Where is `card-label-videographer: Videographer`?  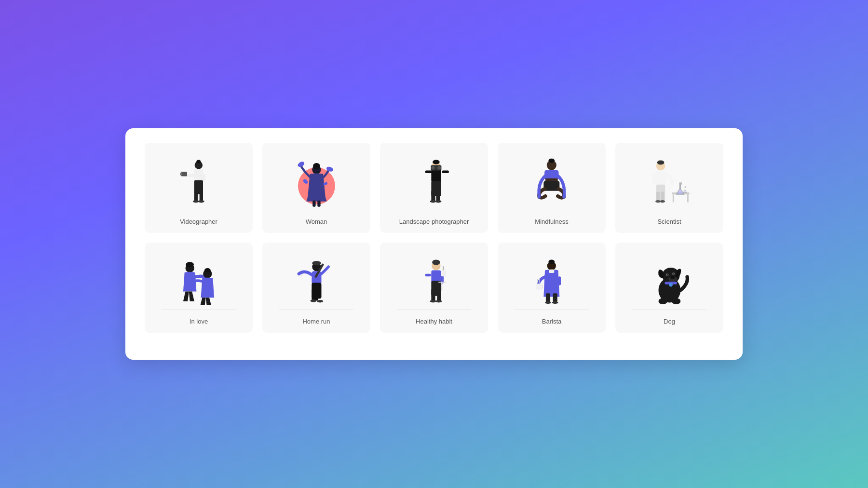 card-label-videographer: Videographer is located at coordinates (199, 222).